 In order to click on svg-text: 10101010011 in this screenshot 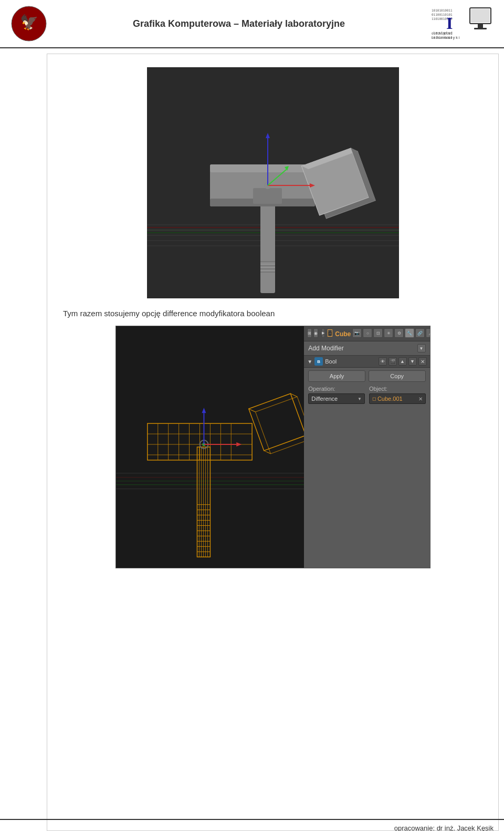, I will do `click(442, 11)`.